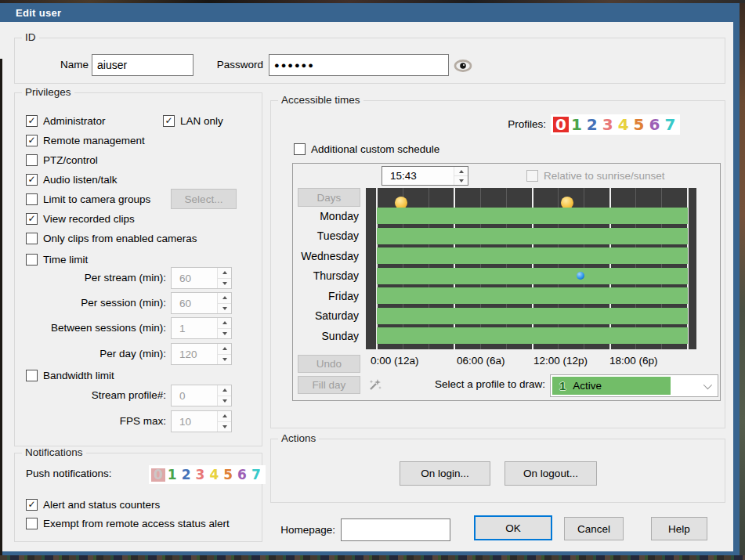 The height and width of the screenshot is (560, 745). I want to click on schedule-bar-monday, so click(533, 216).